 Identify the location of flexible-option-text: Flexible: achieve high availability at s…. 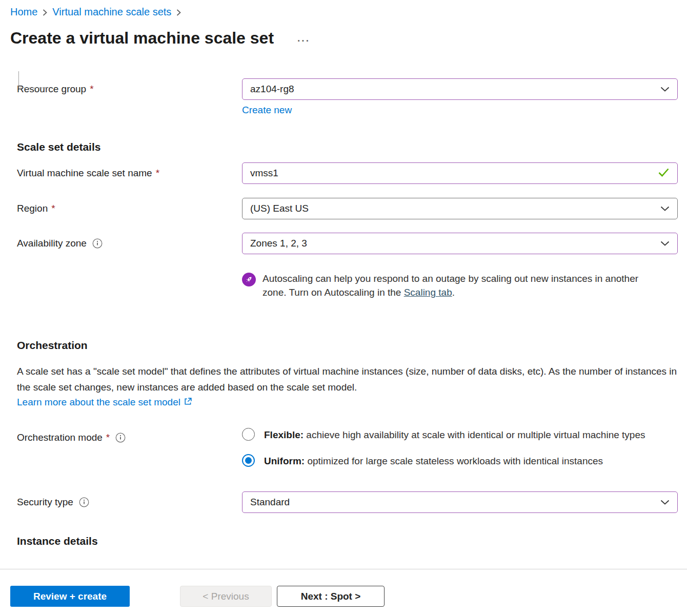
(469, 435).